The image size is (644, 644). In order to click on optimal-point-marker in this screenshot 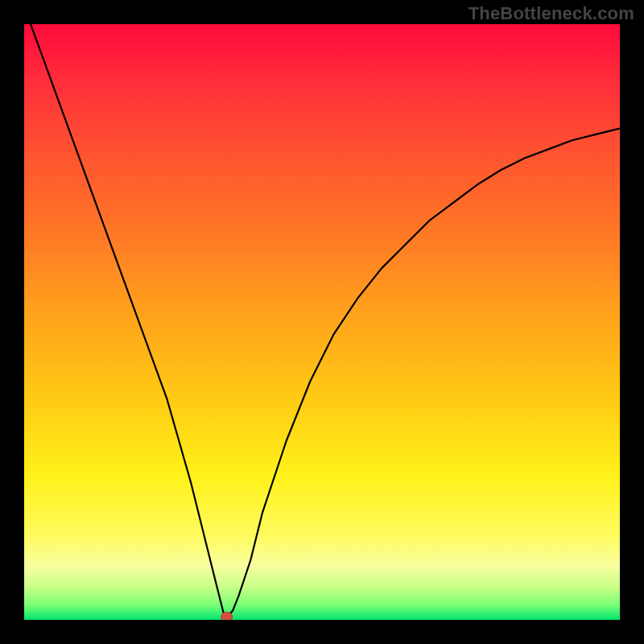, I will do `click(227, 616)`.